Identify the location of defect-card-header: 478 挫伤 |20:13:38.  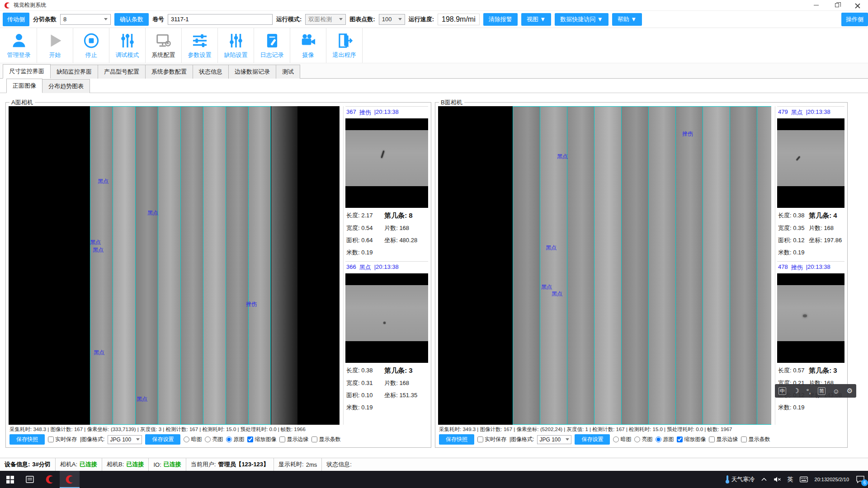
(811, 267).